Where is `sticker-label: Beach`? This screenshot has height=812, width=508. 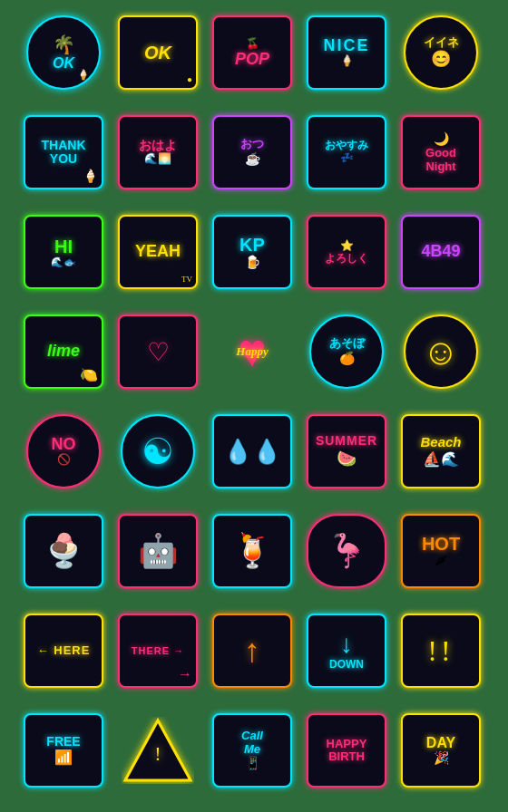
sticker-label: Beach is located at coordinates (441, 442).